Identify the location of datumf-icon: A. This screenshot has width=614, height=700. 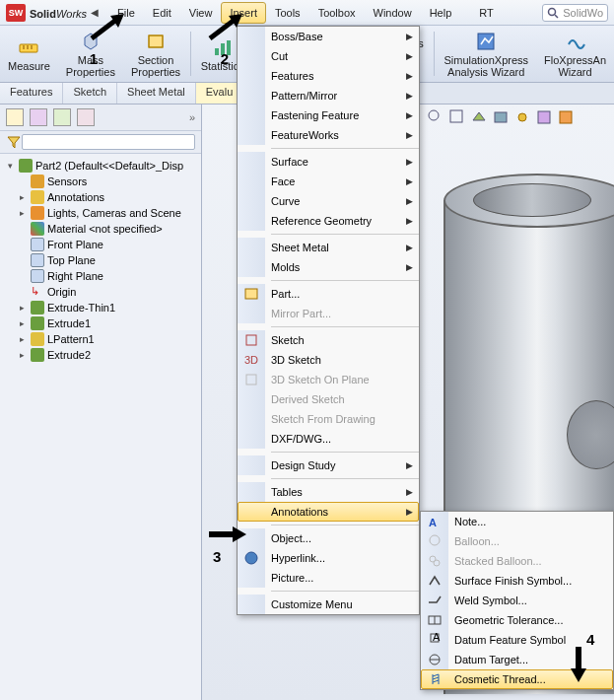
(435, 640).